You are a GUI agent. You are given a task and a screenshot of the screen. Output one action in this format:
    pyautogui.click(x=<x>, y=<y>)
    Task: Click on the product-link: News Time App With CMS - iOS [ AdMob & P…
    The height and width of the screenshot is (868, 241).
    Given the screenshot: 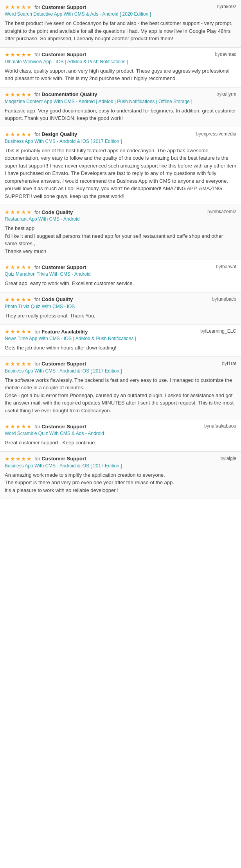 What is the action you would take?
    pyautogui.click(x=120, y=339)
    